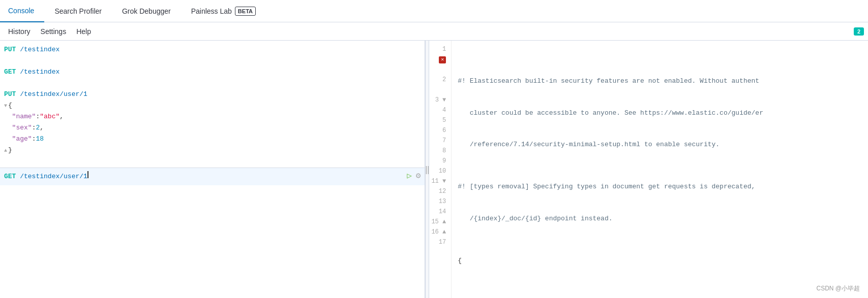 This screenshot has width=868, height=298. What do you see at coordinates (213, 106) in the screenshot?
I see `editor-line-4: ▼{` at bounding box center [213, 106].